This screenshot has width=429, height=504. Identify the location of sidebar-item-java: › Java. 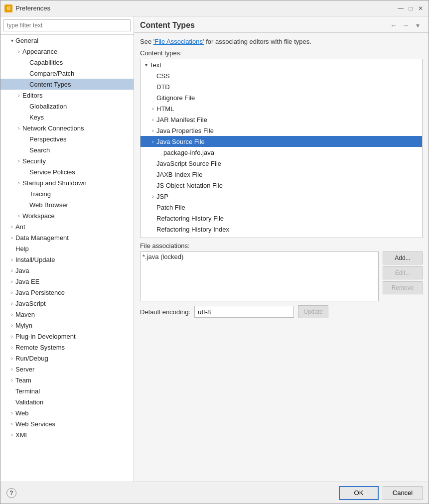
(67, 270).